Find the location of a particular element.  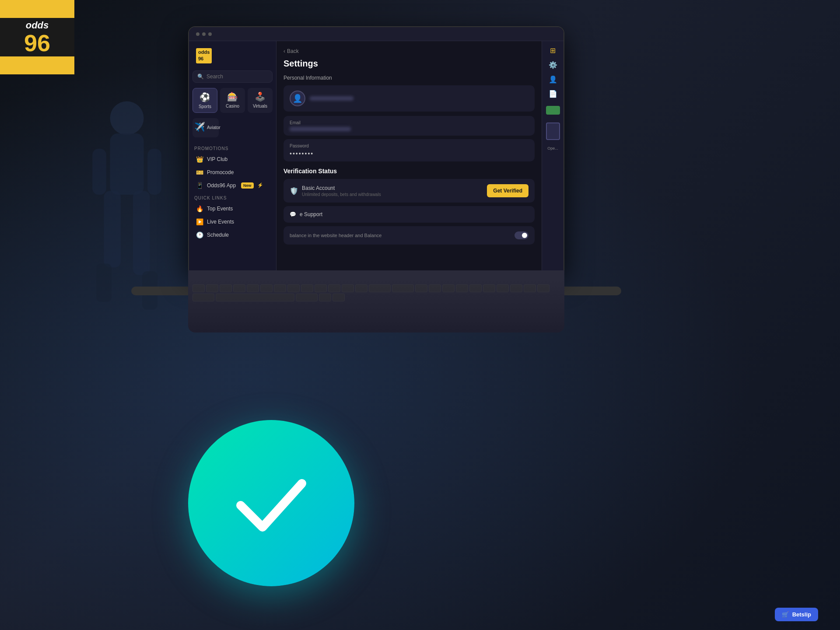

checkmark-svg is located at coordinates (271, 503).